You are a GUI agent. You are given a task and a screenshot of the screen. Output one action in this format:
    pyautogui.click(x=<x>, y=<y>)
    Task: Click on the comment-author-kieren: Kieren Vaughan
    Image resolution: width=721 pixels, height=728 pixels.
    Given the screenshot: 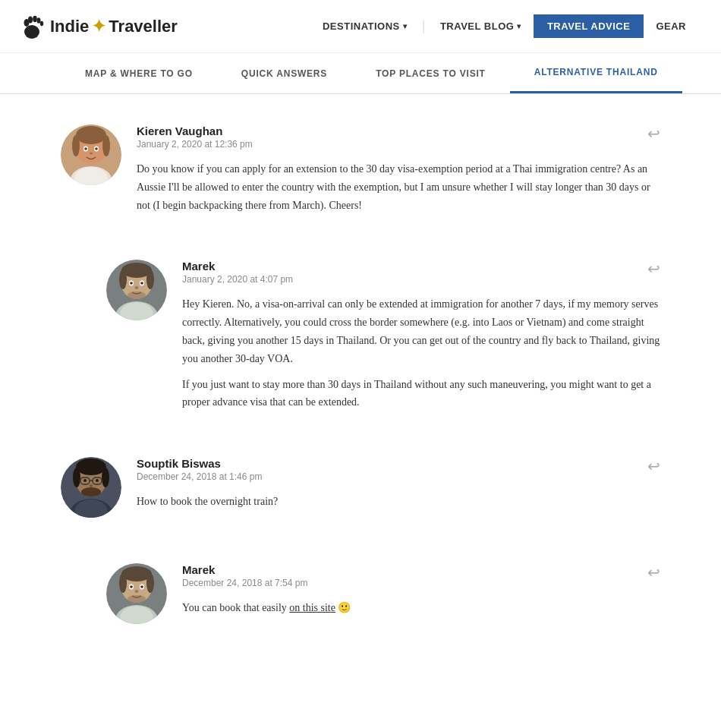 What is the action you would take?
    pyautogui.click(x=194, y=131)
    